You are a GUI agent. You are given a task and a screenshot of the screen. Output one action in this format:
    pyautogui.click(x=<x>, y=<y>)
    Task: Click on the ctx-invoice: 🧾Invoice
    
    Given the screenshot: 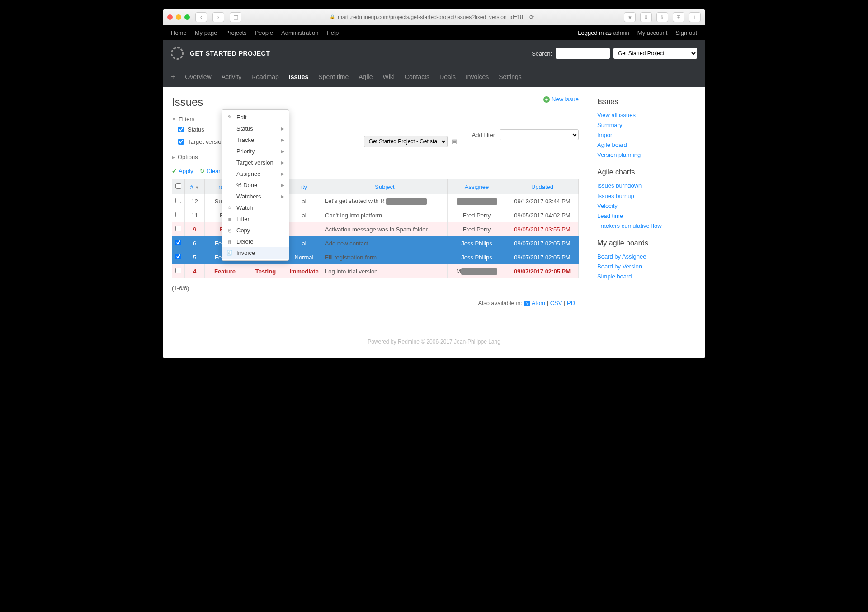 What is the action you would take?
    pyautogui.click(x=255, y=253)
    